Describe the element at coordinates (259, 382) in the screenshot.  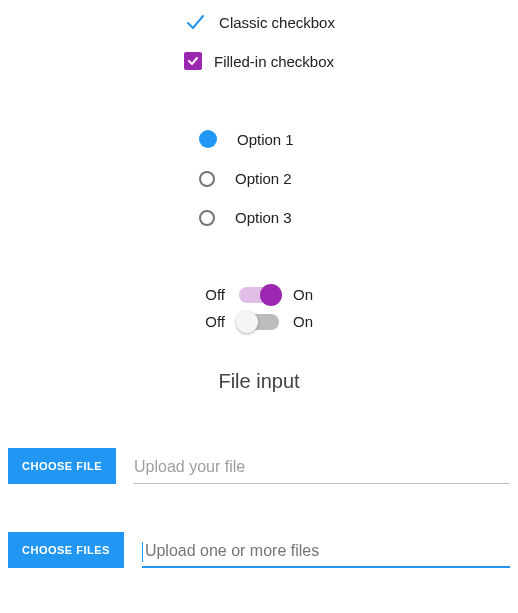
I see `file-input-heading: File input` at that location.